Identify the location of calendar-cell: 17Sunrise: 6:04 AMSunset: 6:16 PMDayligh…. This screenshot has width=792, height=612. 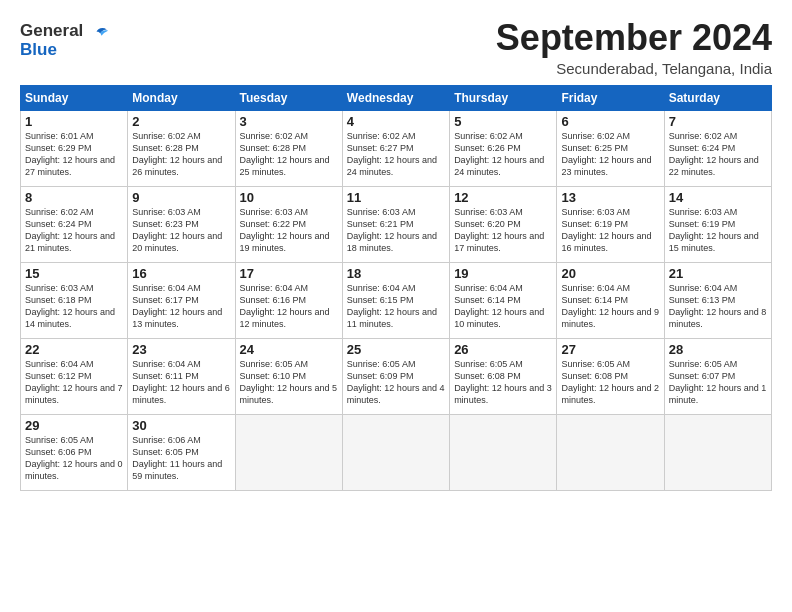
(288, 300).